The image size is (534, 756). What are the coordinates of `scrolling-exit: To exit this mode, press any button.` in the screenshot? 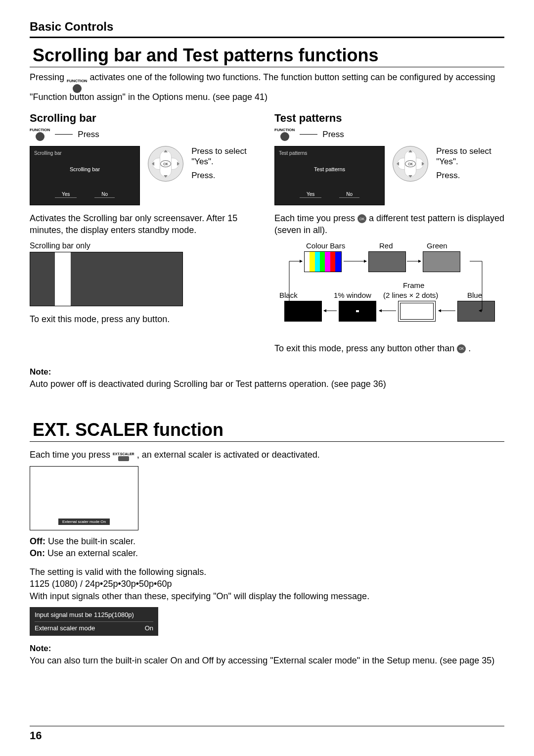 It's located at (144, 319).